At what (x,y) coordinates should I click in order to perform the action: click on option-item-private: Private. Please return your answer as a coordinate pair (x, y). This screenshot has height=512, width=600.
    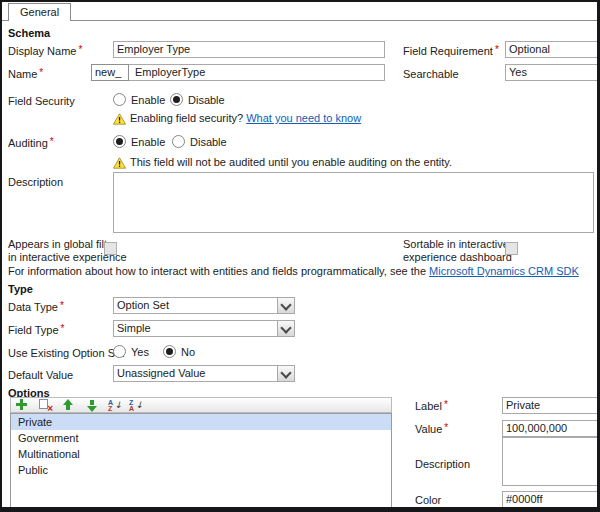
    Looking at the image, I should click on (201, 422).